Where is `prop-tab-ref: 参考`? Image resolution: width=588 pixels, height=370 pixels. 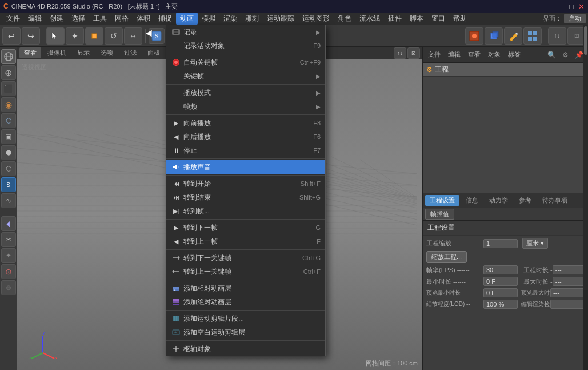
prop-tab-ref: 参考 is located at coordinates (525, 200).